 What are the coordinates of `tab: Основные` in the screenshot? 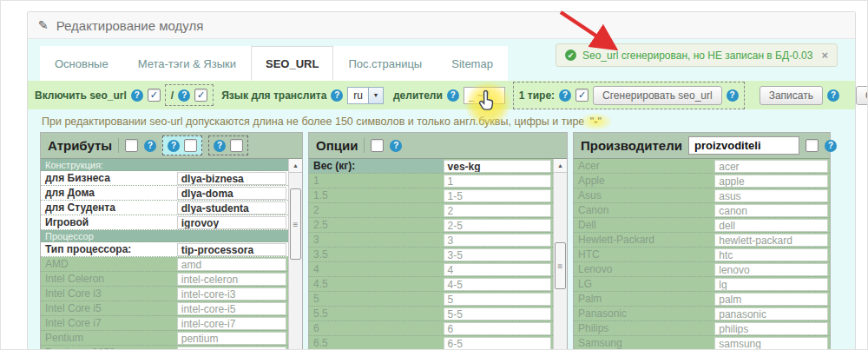 It's located at (82, 63).